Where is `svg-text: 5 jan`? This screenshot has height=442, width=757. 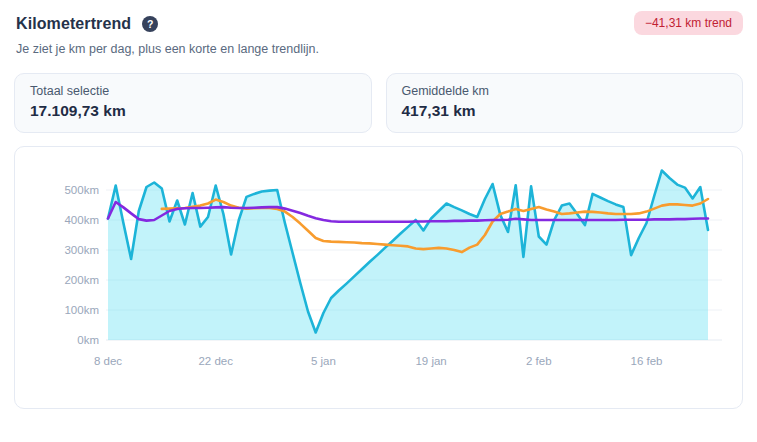 svg-text: 5 jan is located at coordinates (324, 361).